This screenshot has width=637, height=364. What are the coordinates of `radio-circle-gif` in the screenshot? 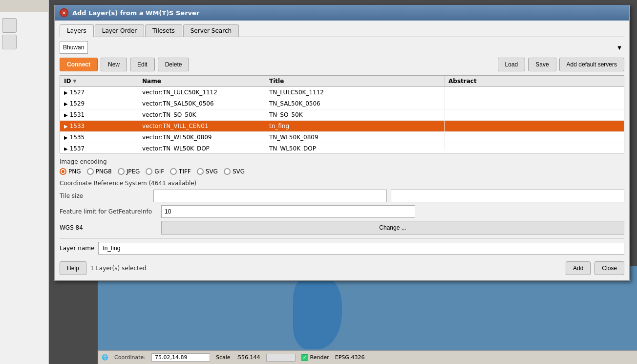 It's located at (149, 171).